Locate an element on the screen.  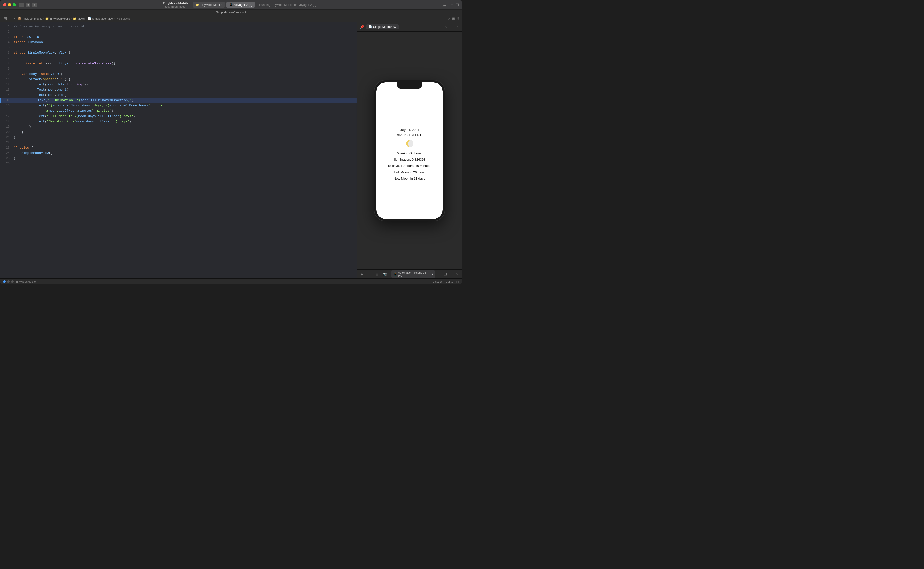
code-content-16: Text("\(moon.ageOfMoon.days) days, \(moo… is located at coordinates (184, 108).